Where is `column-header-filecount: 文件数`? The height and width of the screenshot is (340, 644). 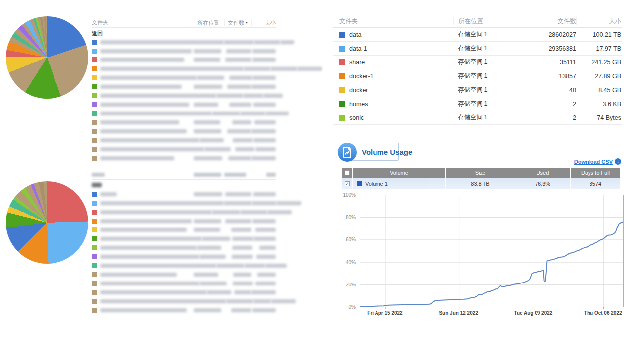
column-header-filecount: 文件数 is located at coordinates (554, 21).